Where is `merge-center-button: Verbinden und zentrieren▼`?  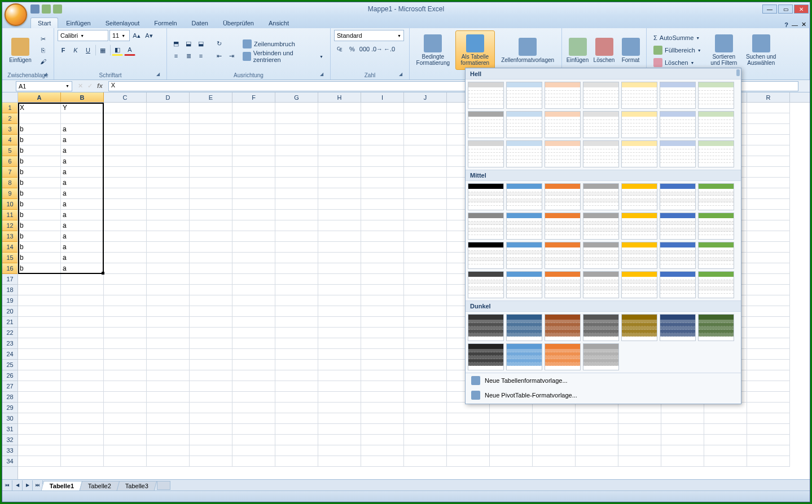
merge-center-button: Verbinden und zentrieren▼ is located at coordinates (283, 56).